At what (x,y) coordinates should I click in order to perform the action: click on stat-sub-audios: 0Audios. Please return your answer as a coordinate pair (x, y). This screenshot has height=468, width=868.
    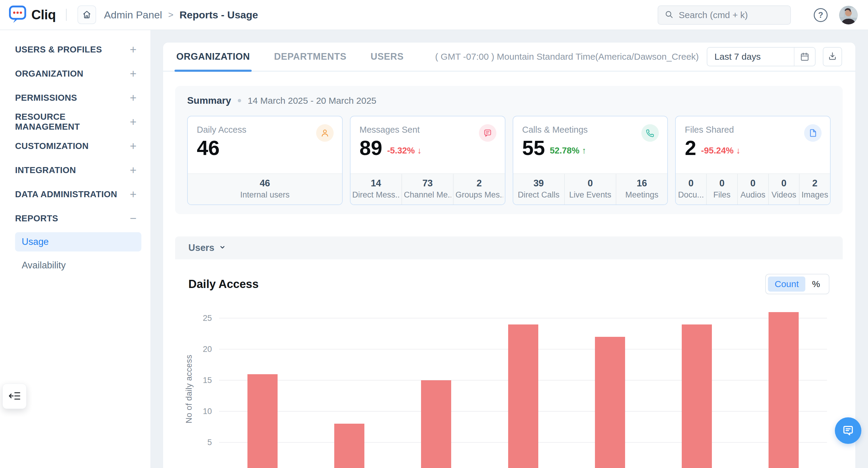
    Looking at the image, I should click on (753, 189).